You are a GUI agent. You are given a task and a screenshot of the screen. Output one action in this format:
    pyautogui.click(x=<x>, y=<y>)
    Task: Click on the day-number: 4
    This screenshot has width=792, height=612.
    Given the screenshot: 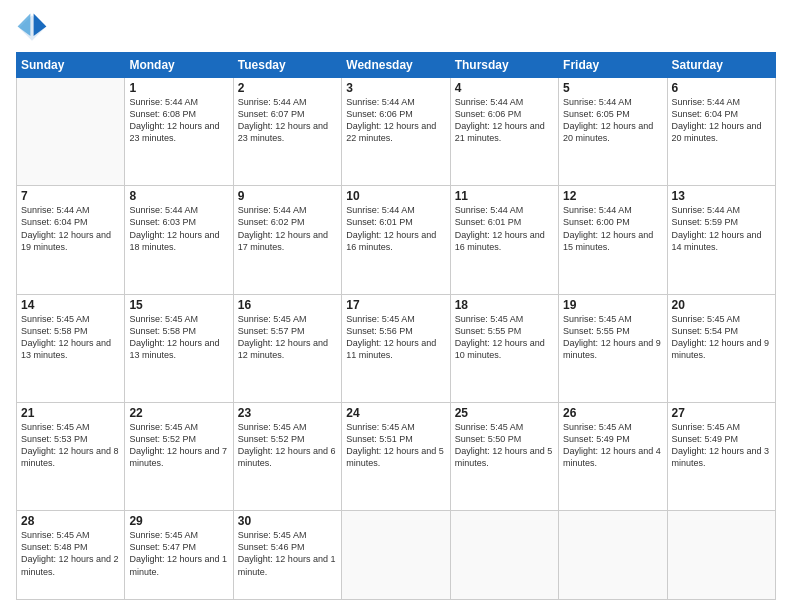 What is the action you would take?
    pyautogui.click(x=504, y=88)
    